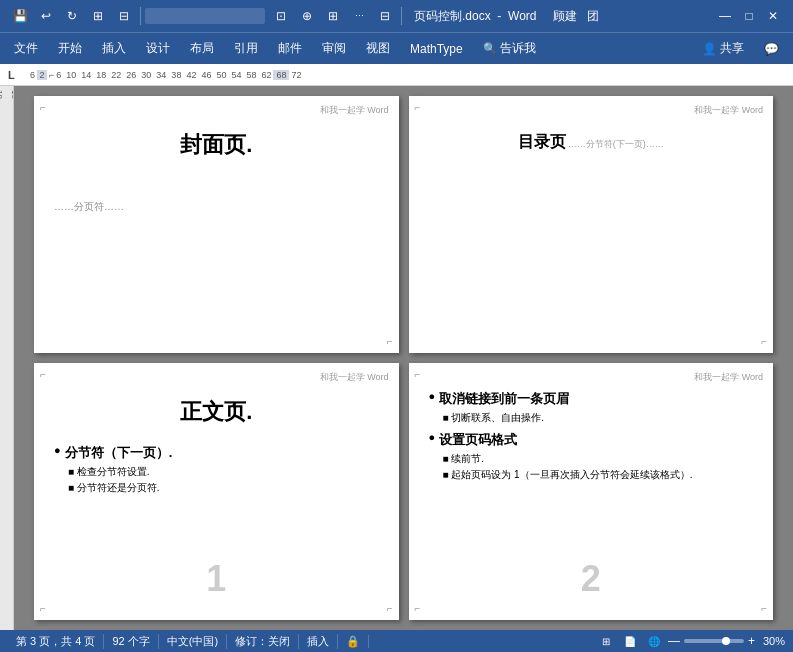  Describe the element at coordinates (98, 16) in the screenshot. I see `view-mode-button: ⊞` at that location.